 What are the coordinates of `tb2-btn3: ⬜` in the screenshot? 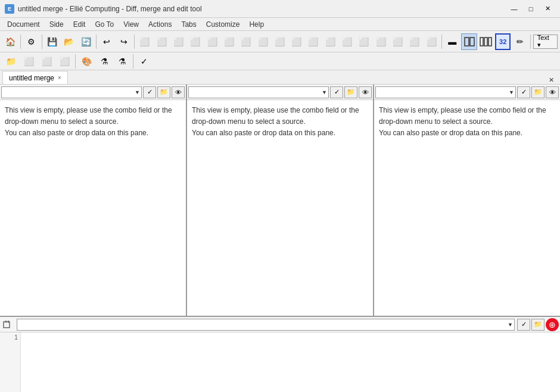 It's located at (46, 61).